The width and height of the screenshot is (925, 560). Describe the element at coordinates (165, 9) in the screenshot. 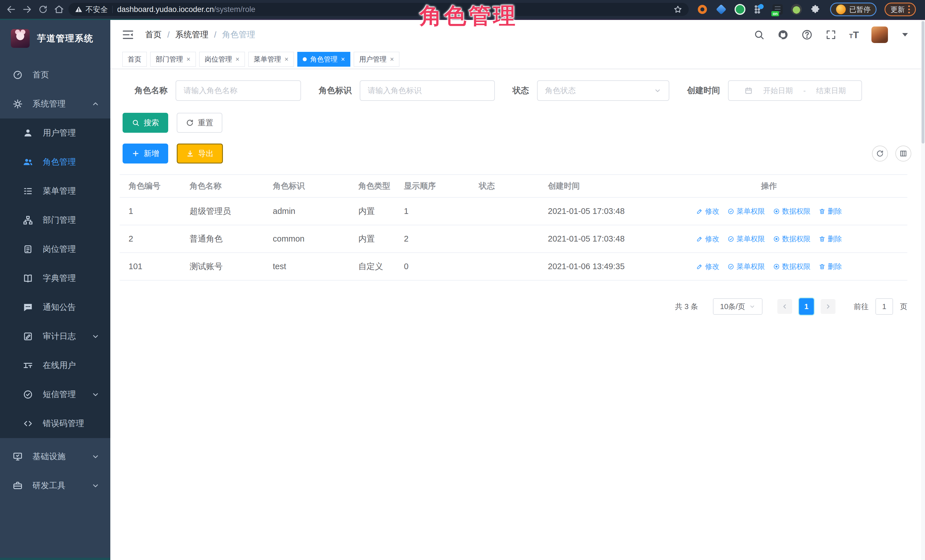

I see `url-host: dashboard.yudao.iocoder.cn` at that location.